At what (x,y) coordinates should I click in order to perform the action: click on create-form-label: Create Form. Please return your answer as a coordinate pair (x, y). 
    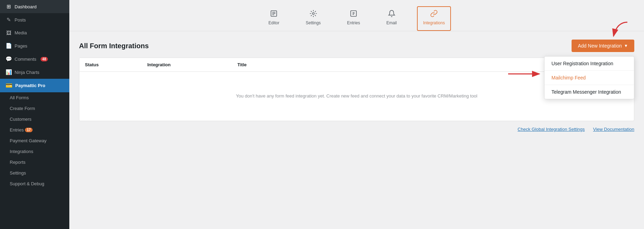
    Looking at the image, I should click on (22, 108).